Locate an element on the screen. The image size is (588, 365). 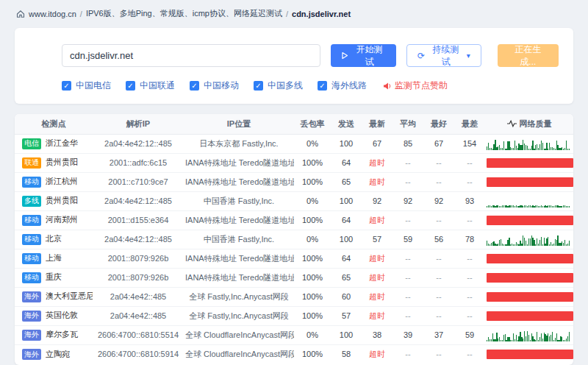
ip-cell: 2001::d155:e364 is located at coordinates (138, 220).